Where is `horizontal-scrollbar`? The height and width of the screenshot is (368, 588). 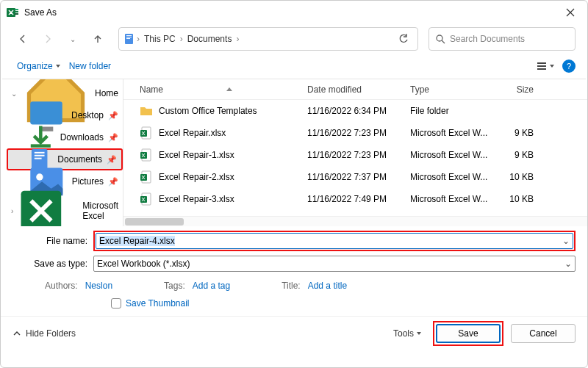 horizontal-scrollbar is located at coordinates (356, 221).